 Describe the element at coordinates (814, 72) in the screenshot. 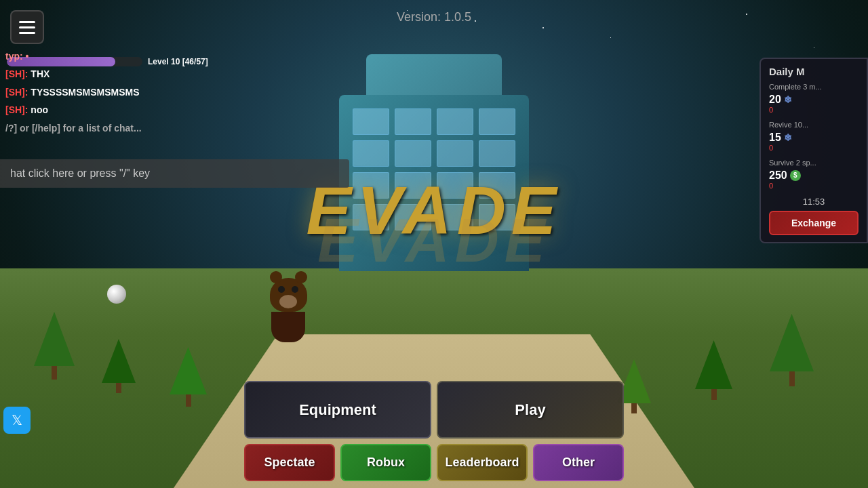

I see `daily-missions-title: Daily M` at that location.